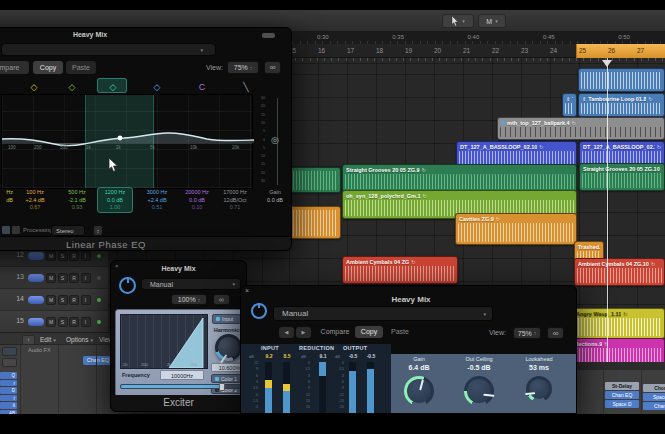 This screenshot has width=665, height=434. Describe the element at coordinates (6, 196) in the screenshot. I see `eq-band-values: HzdB` at that location.